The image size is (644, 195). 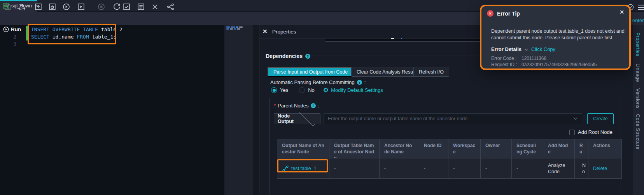 I want to click on add-mode-cell: Analyze Code, so click(x=559, y=168).